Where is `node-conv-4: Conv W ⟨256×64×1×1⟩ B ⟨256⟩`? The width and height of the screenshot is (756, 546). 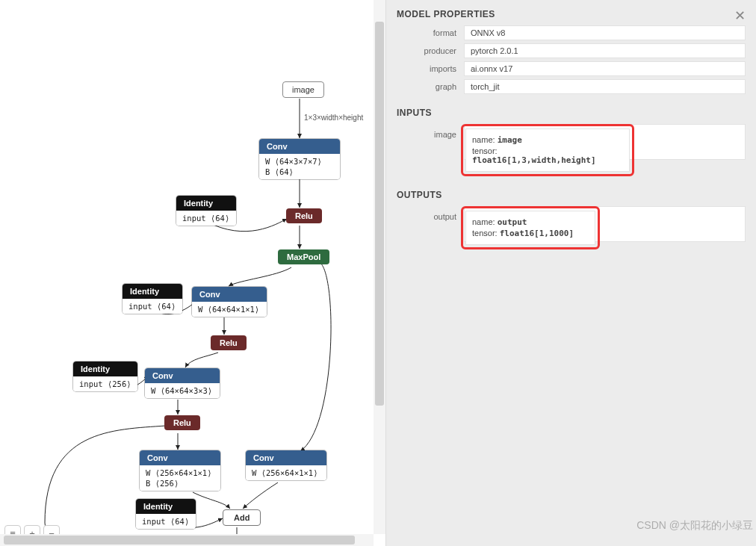 node-conv-4: Conv W ⟨256×64×1×1⟩ B ⟨256⟩ is located at coordinates (180, 471).